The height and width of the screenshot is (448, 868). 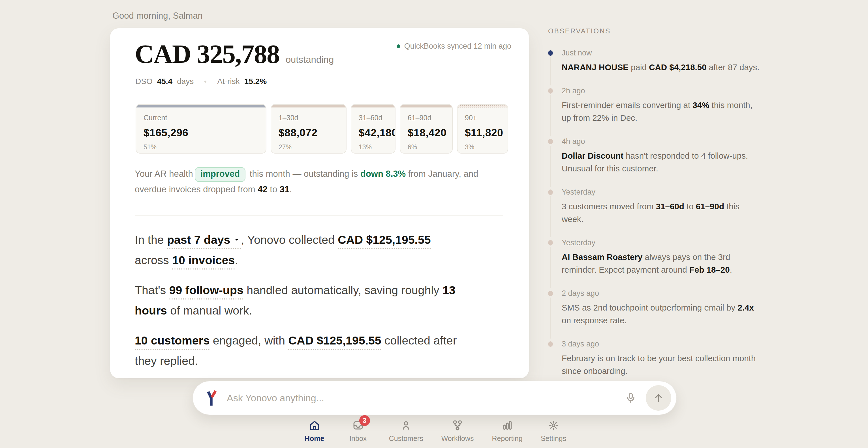 I want to click on workflows-icon, so click(x=458, y=425).